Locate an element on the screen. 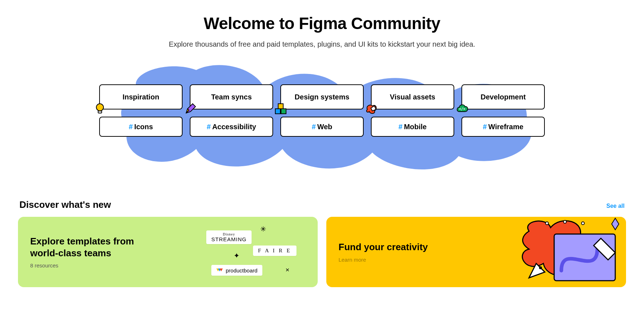 The width and height of the screenshot is (644, 313). category-label: Inspiration is located at coordinates (141, 97).